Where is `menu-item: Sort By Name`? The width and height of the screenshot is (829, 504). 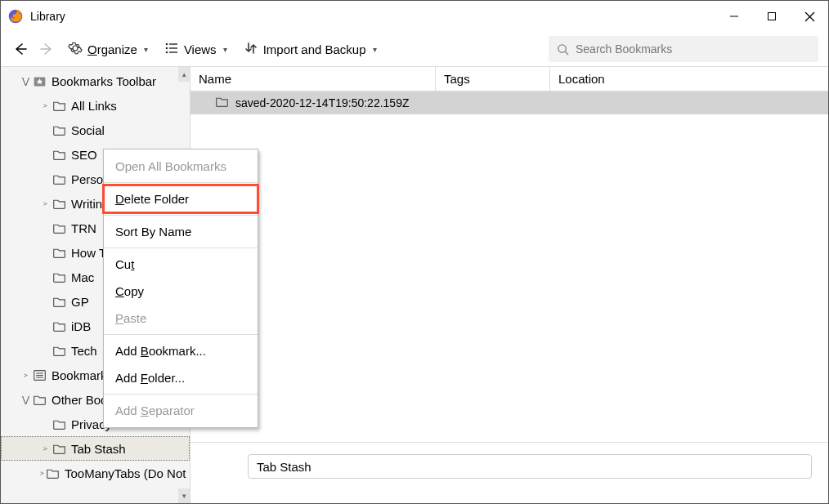
menu-item: Sort By Name is located at coordinates (181, 232).